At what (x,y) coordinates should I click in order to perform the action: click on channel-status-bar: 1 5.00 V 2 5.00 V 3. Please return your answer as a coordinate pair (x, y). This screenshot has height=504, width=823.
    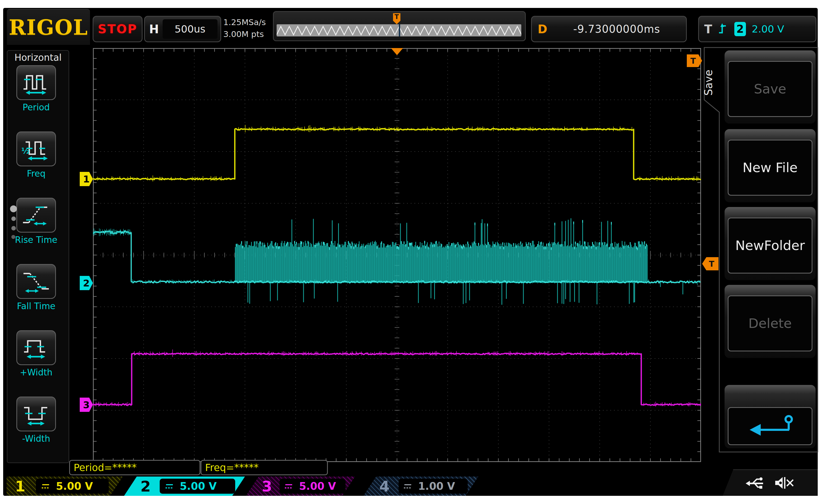
    Looking at the image, I should click on (410, 486).